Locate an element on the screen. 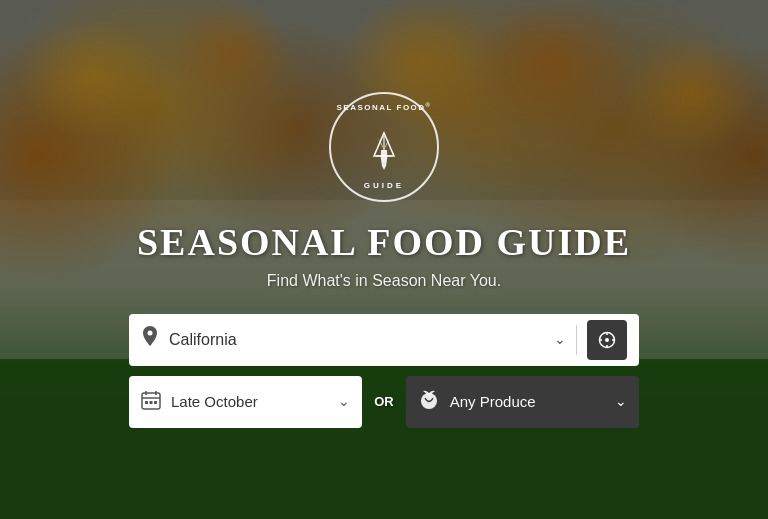 The image size is (768, 519). produce-icon is located at coordinates (429, 402).